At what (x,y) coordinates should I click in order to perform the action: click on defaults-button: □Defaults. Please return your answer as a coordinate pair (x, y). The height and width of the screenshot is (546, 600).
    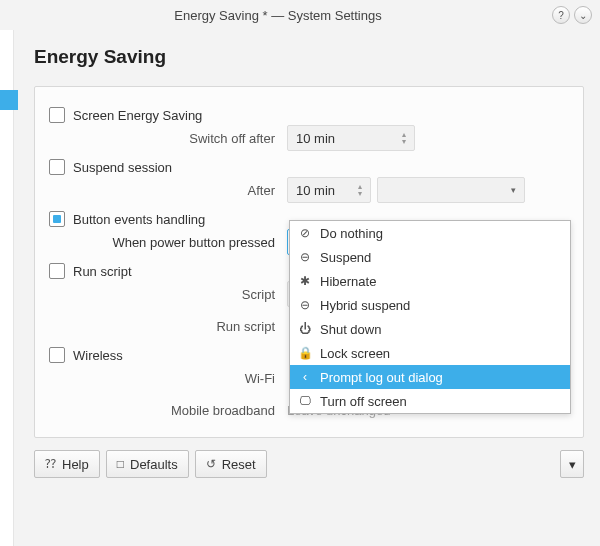
    Looking at the image, I should click on (148, 464).